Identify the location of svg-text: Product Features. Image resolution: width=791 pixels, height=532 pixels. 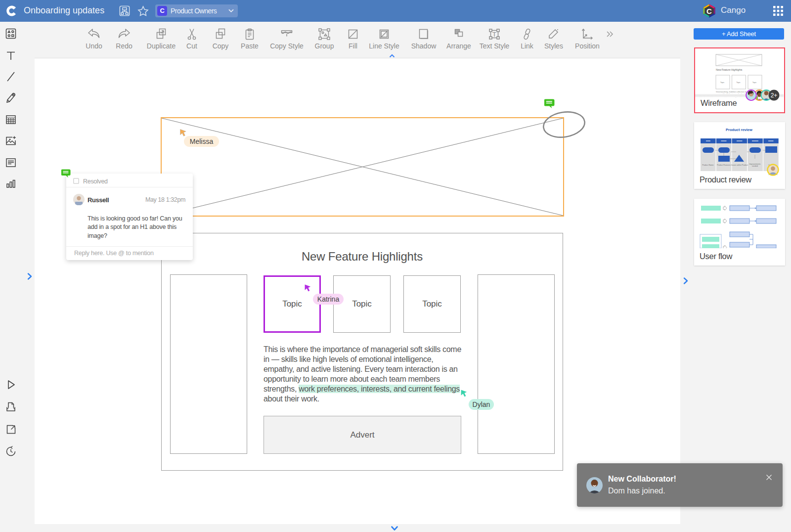
(724, 165).